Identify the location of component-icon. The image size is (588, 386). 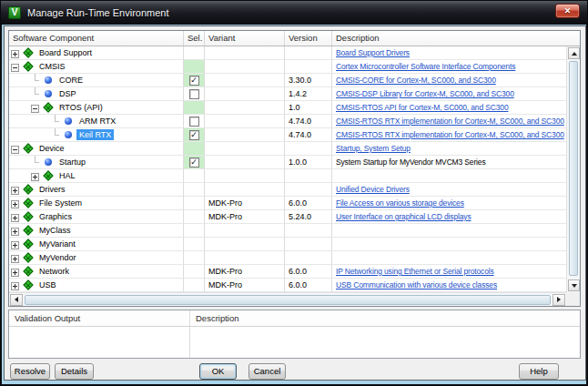
(48, 95).